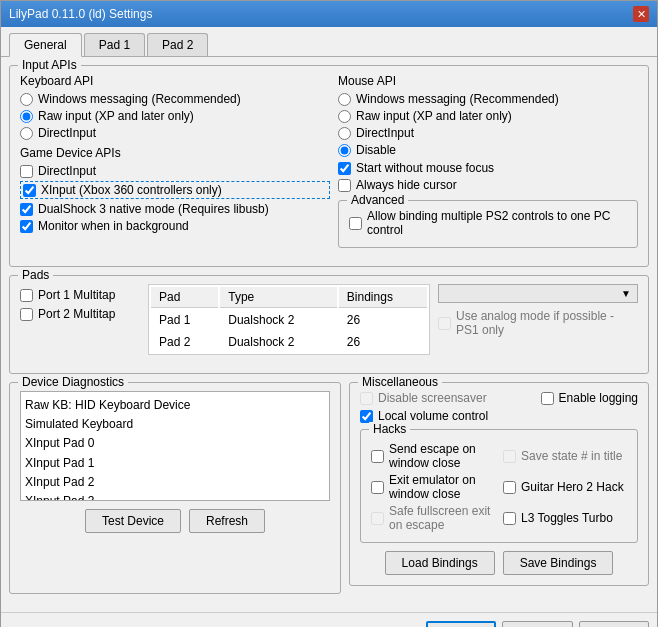  What do you see at coordinates (433, 456) in the screenshot?
I see `hack-check-0: Send escape on window close` at bounding box center [433, 456].